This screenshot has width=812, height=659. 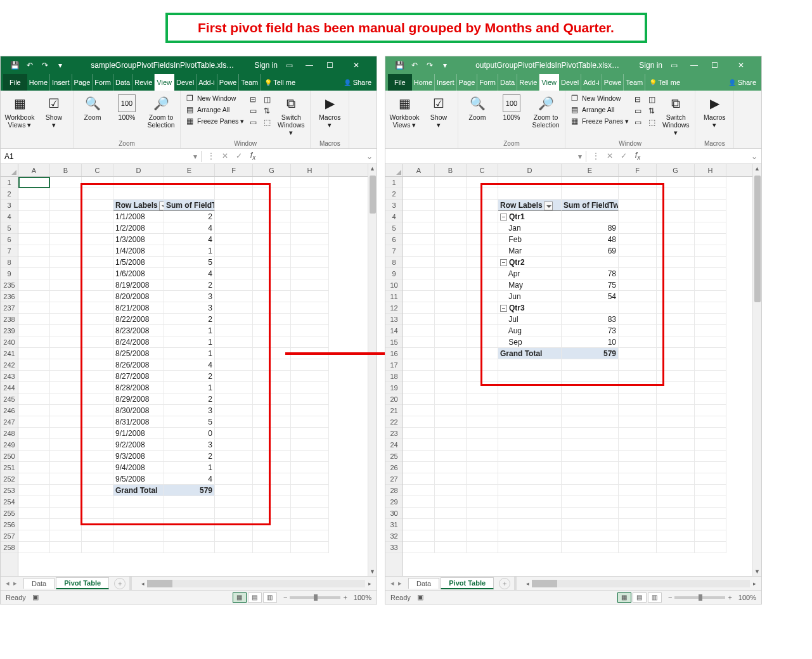 I want to click on reset-pos-button: ⬚, so click(x=267, y=122).